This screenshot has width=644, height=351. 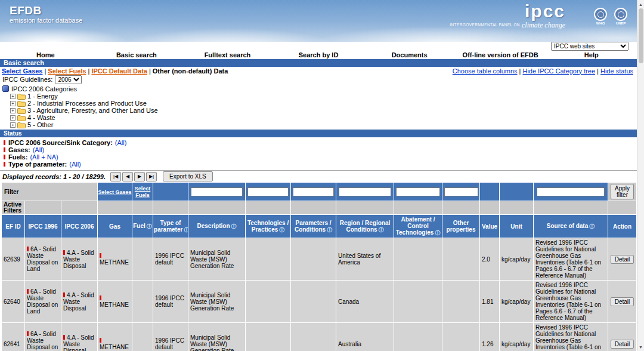 What do you see at coordinates (268, 192) in the screenshot?
I see `filter-technologies-input` at bounding box center [268, 192].